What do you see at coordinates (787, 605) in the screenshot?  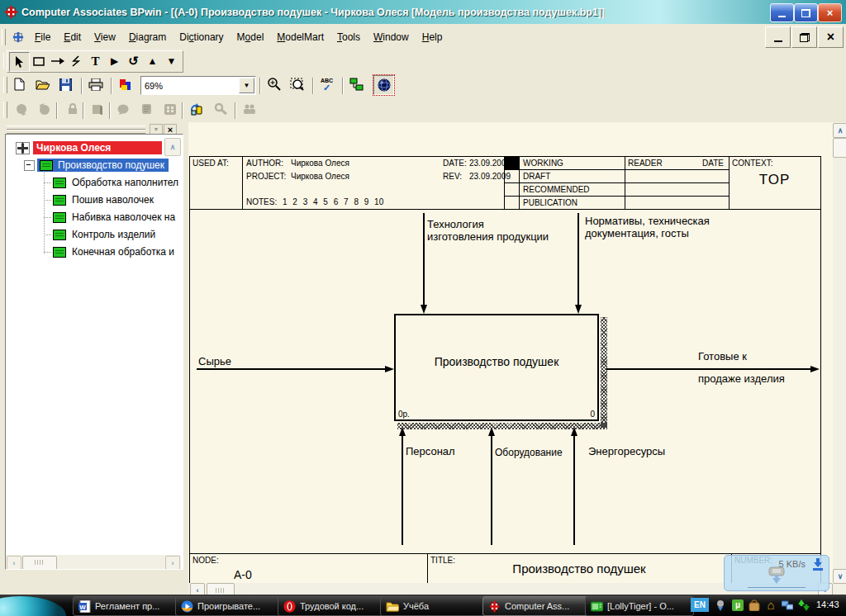 I see `tray-network-icon` at bounding box center [787, 605].